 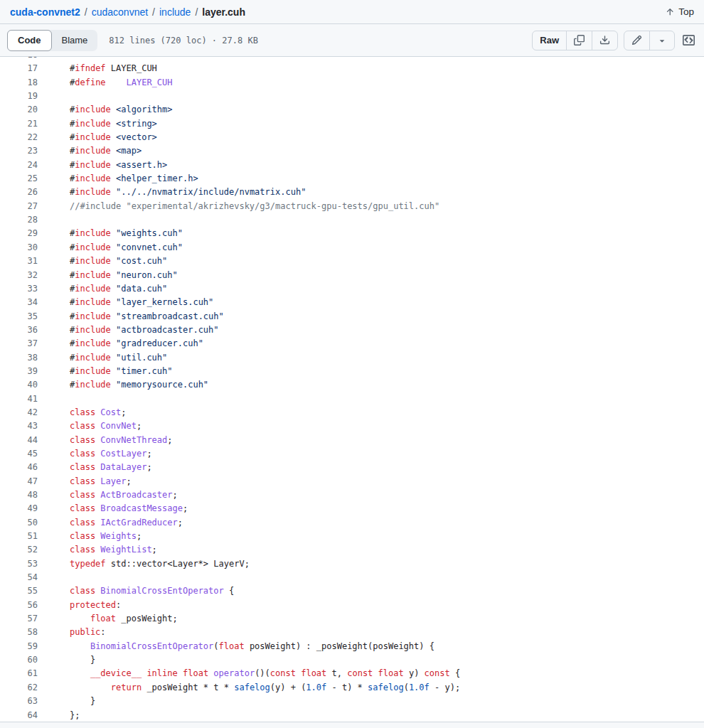 What do you see at coordinates (18, 233) in the screenshot?
I see `line-number: 29` at bounding box center [18, 233].